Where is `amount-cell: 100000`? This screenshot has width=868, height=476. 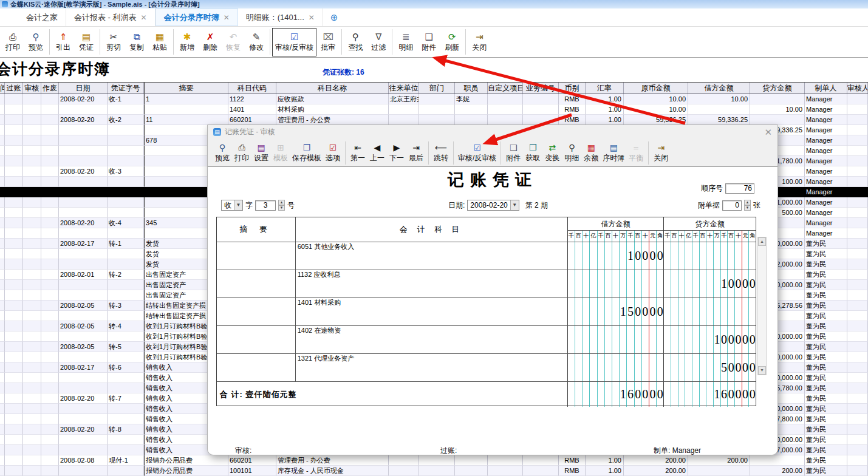
amount-cell: 100000 is located at coordinates (709, 340).